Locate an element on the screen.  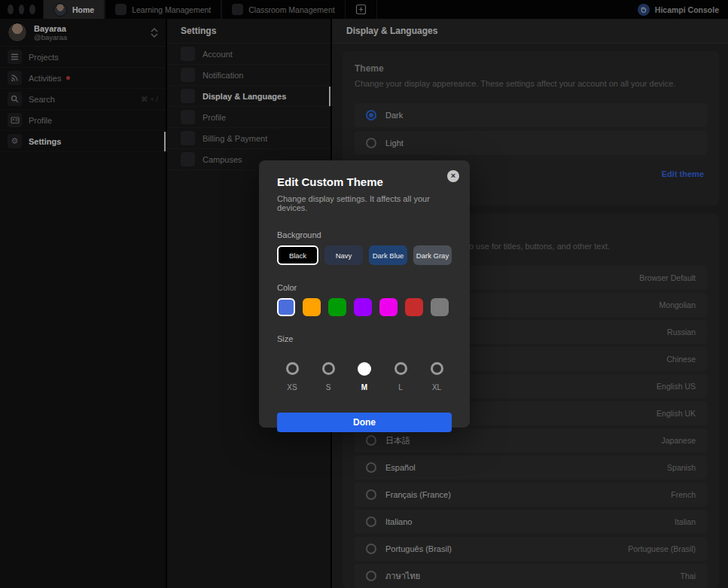
color-swatch-red is located at coordinates (414, 307).